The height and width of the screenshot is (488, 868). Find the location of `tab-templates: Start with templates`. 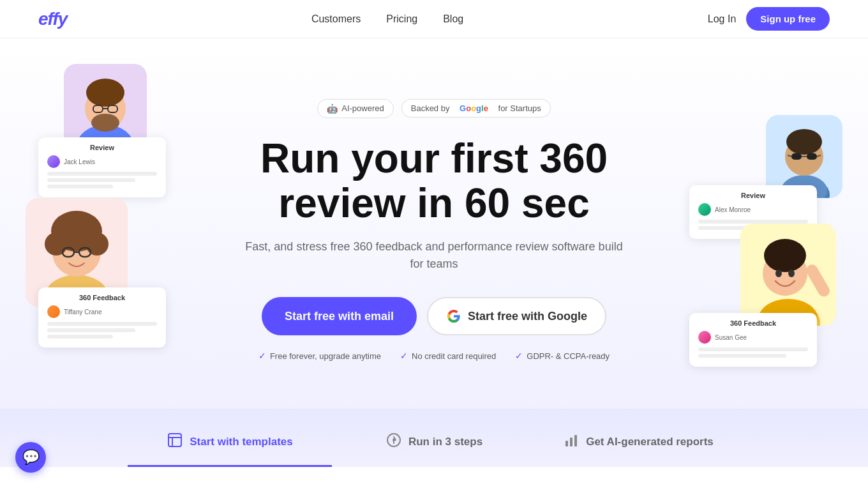

tab-templates: Start with templates is located at coordinates (230, 445).